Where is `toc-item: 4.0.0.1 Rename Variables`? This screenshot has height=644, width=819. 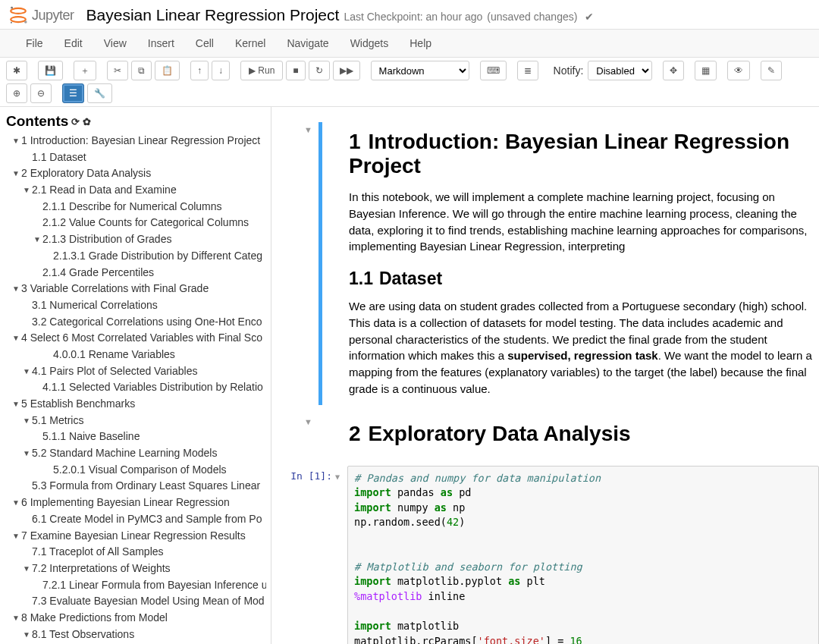 toc-item: 4.0.0.1 Rename Variables is located at coordinates (136, 355).